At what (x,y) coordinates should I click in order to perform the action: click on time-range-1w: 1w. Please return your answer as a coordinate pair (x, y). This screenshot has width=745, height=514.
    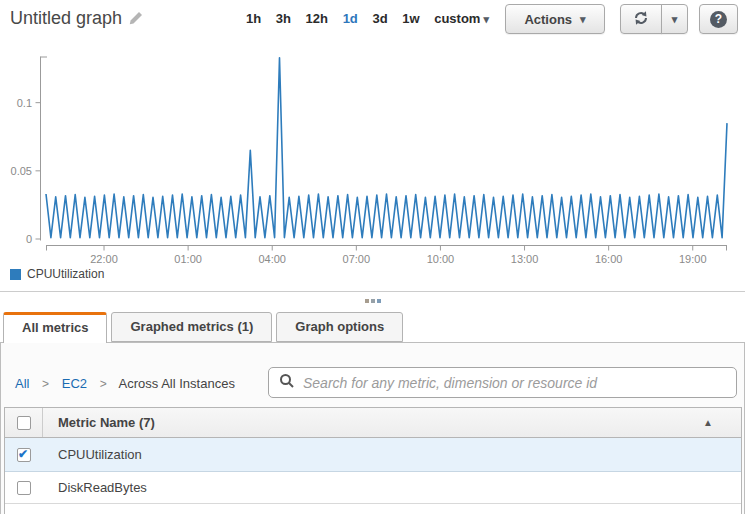
    Looking at the image, I should click on (410, 18).